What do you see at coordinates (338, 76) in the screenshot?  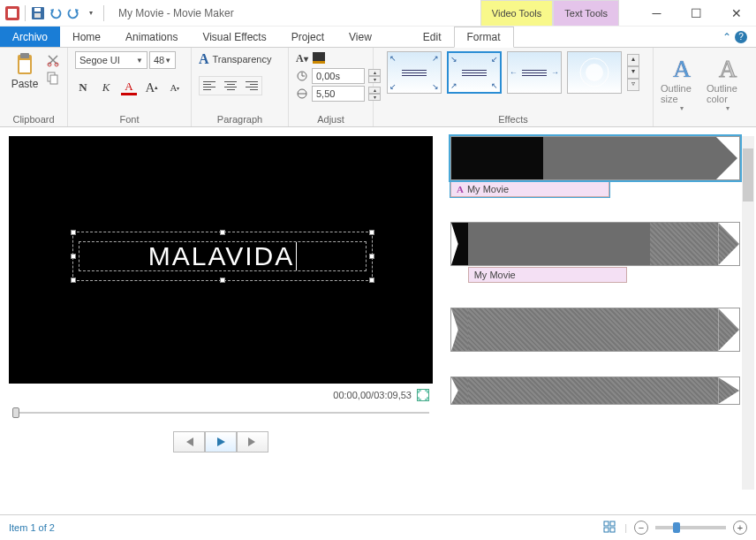 I see `start-time-spinner: 0,00s` at bounding box center [338, 76].